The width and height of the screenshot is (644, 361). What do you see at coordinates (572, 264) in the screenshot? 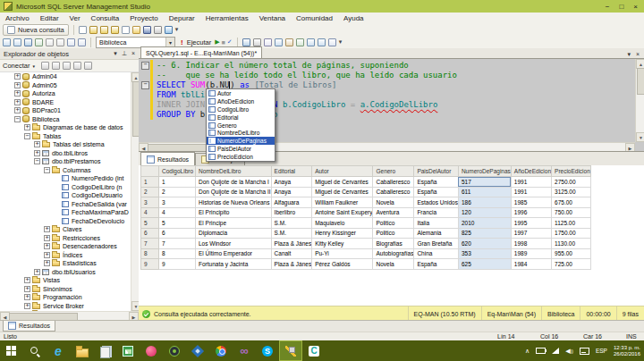
I see `cell: 725.00` at bounding box center [572, 264].